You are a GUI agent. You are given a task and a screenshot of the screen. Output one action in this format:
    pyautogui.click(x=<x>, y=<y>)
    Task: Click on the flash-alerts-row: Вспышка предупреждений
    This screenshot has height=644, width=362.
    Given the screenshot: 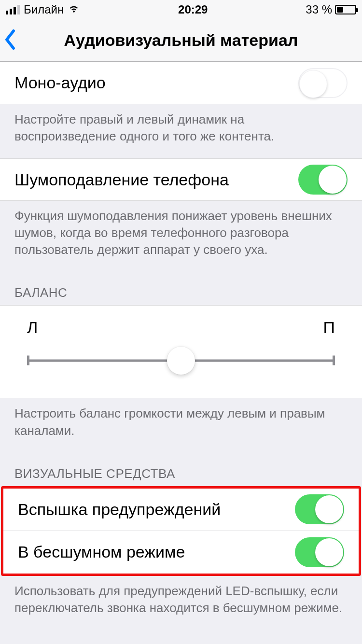 What is the action you would take?
    pyautogui.click(x=181, y=510)
    